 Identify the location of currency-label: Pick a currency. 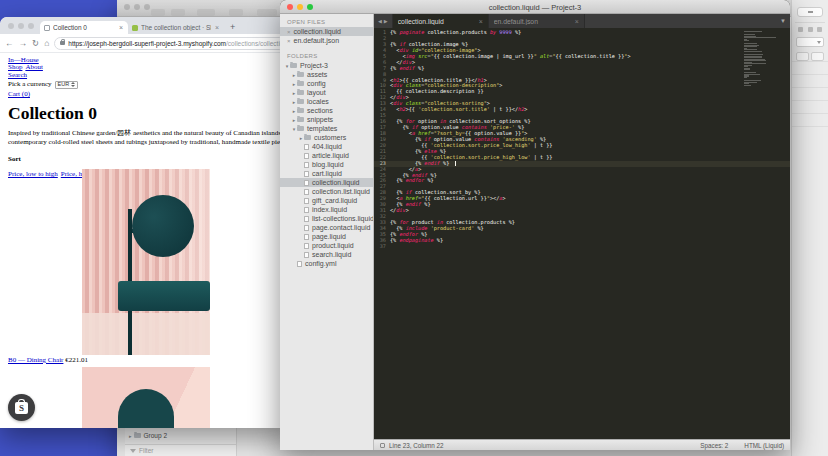
(30, 84).